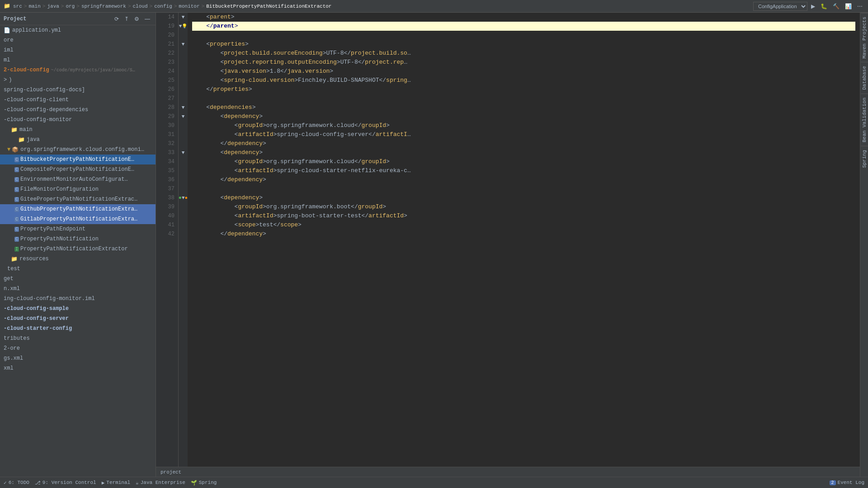 The width and height of the screenshot is (868, 488). I want to click on code-line-36: </dependency>, so click(524, 180).